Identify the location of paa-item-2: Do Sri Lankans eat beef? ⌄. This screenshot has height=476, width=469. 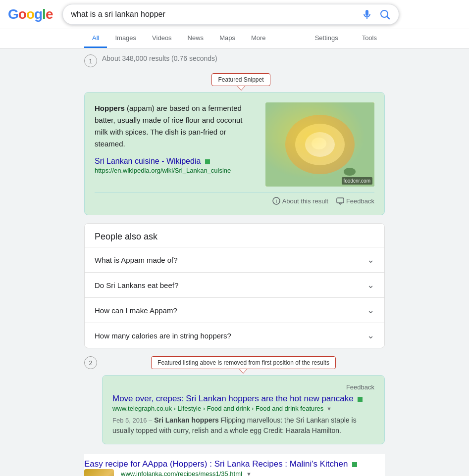
(235, 285).